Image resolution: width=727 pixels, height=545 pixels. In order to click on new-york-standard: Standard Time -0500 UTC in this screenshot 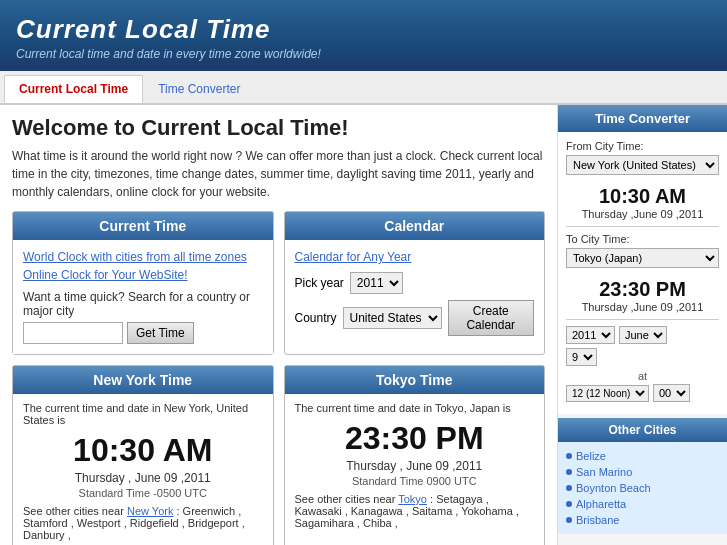, I will do `click(143, 493)`.